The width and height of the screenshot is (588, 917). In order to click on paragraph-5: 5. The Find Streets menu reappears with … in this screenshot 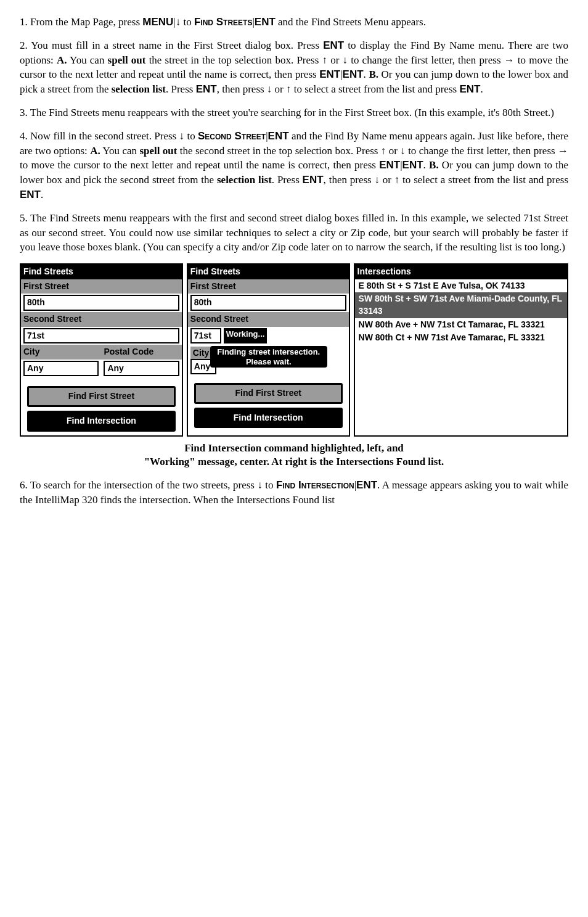, I will do `click(294, 233)`.